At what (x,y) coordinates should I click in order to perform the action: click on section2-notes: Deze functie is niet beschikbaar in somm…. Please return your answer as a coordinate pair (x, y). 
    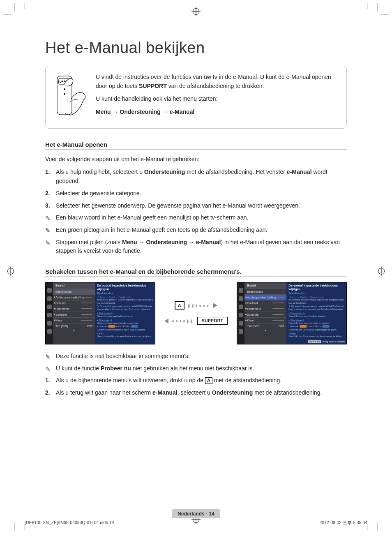
    Looking at the image, I should click on (196, 363).